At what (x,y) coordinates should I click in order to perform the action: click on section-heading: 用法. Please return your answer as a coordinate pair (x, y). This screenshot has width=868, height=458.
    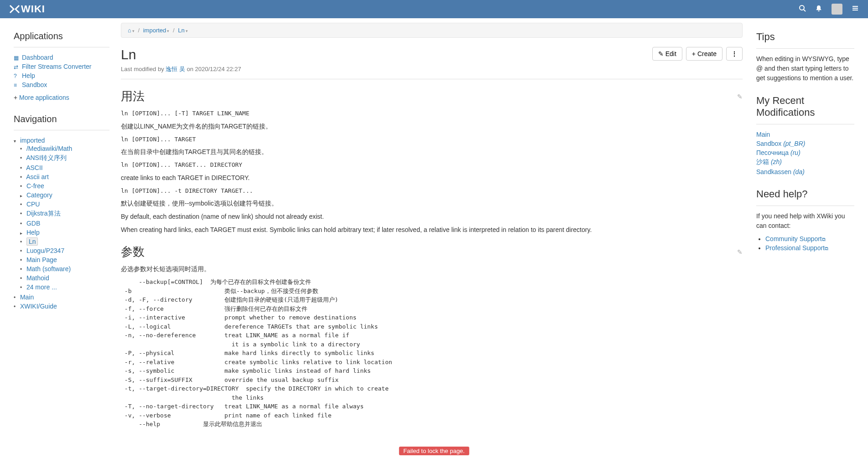
    Looking at the image, I should click on (133, 97).